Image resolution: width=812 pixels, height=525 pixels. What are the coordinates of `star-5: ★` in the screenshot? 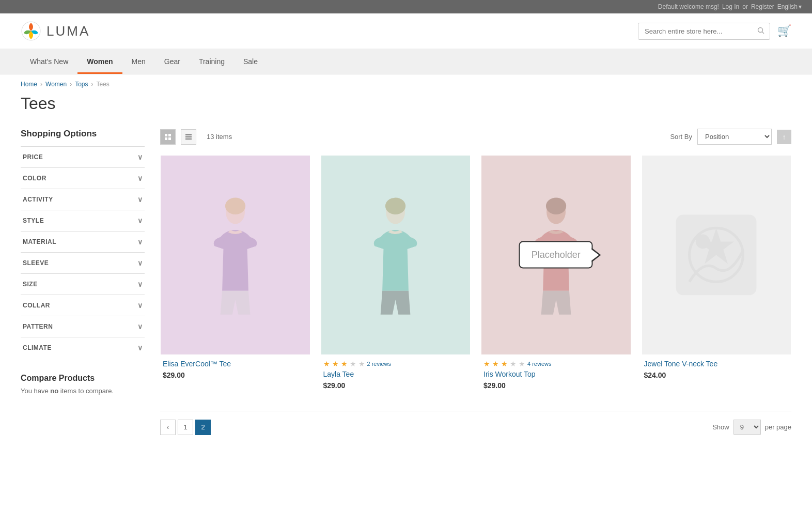 It's located at (362, 364).